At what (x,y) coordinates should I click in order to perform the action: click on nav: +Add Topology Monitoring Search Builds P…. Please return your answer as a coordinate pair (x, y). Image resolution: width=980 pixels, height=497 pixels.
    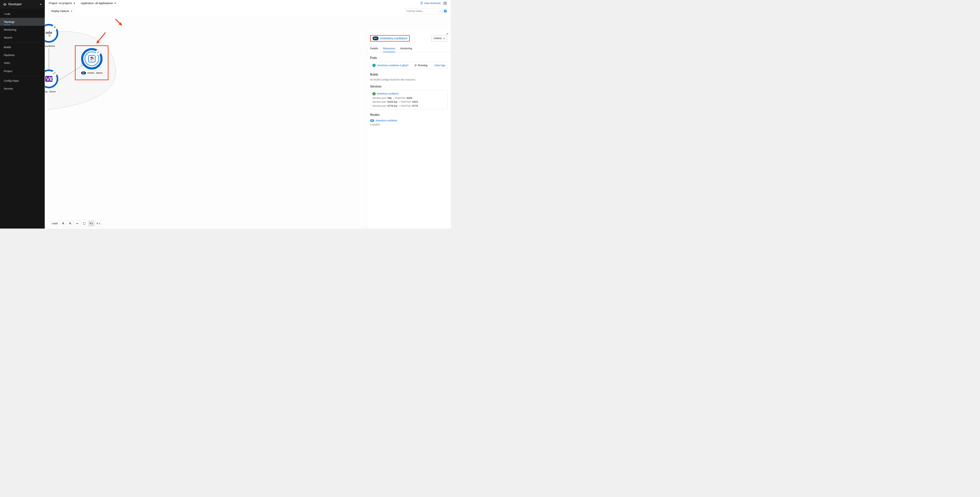
    Looking at the image, I should click on (22, 51).